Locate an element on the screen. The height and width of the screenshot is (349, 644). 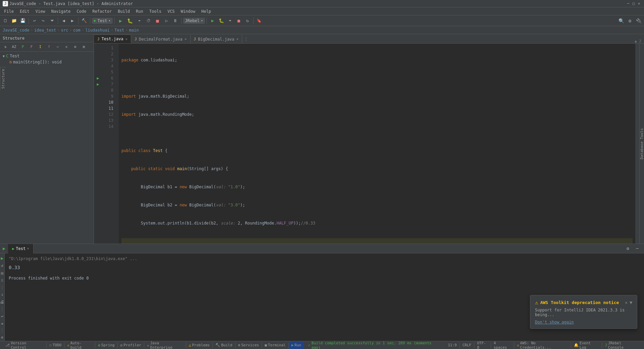
menu-file: File is located at coordinates (9, 11).